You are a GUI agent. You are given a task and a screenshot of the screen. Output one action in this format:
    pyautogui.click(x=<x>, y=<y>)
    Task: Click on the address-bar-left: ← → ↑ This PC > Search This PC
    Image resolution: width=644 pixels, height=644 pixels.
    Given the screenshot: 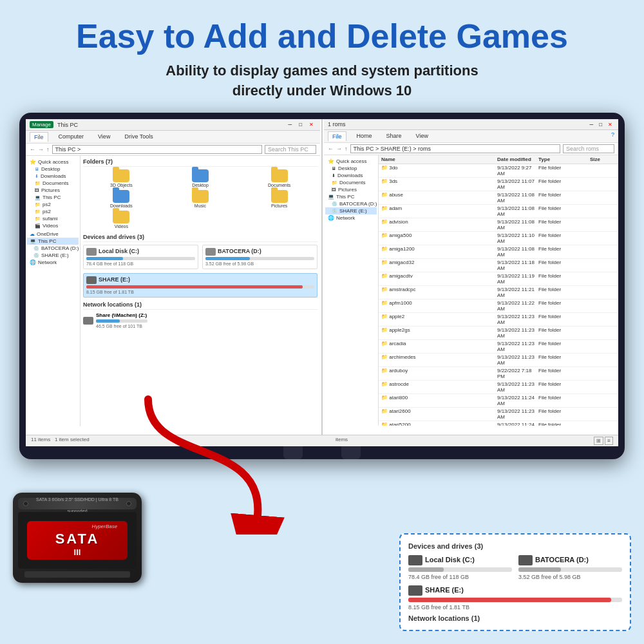 What is the action you would take?
    pyautogui.click(x=173, y=149)
    